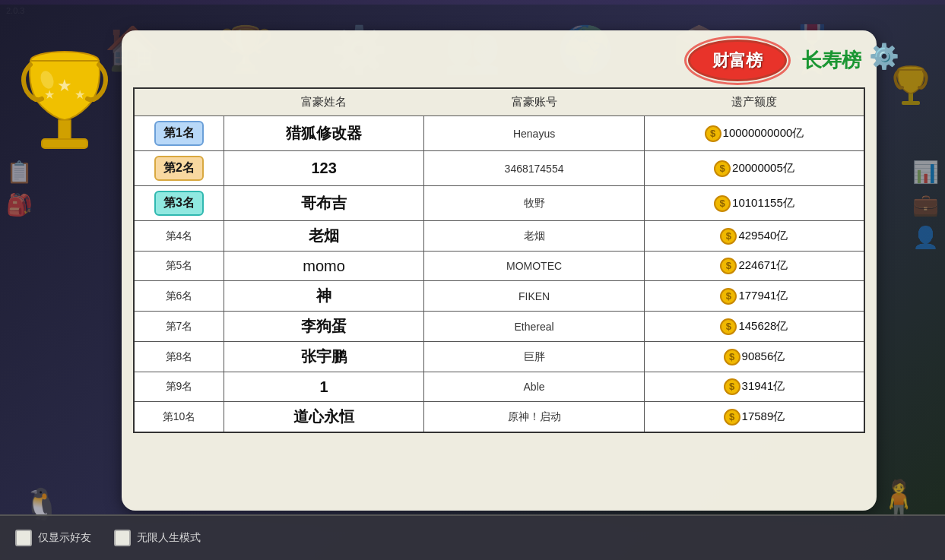 The width and height of the screenshot is (945, 560). I want to click on name-cell: 李狗蛋, so click(324, 327).